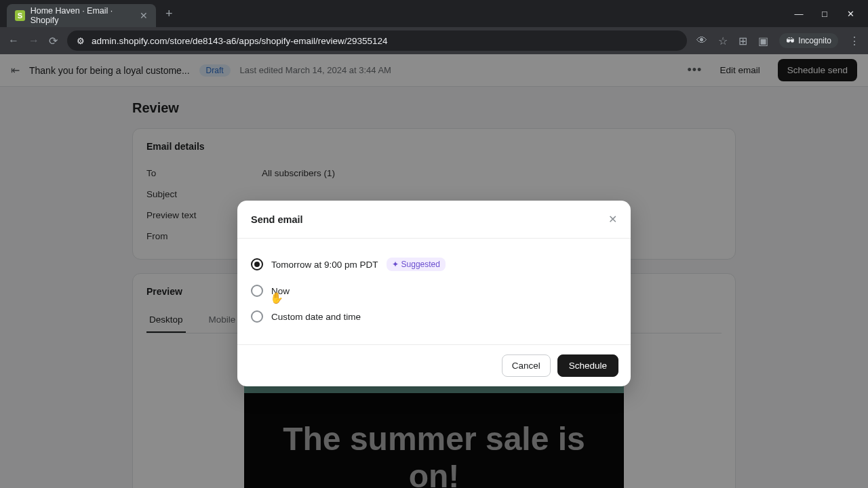 This screenshot has height=488, width=868. Describe the element at coordinates (702, 41) in the screenshot. I see `eye-off-icon: 👁` at that location.